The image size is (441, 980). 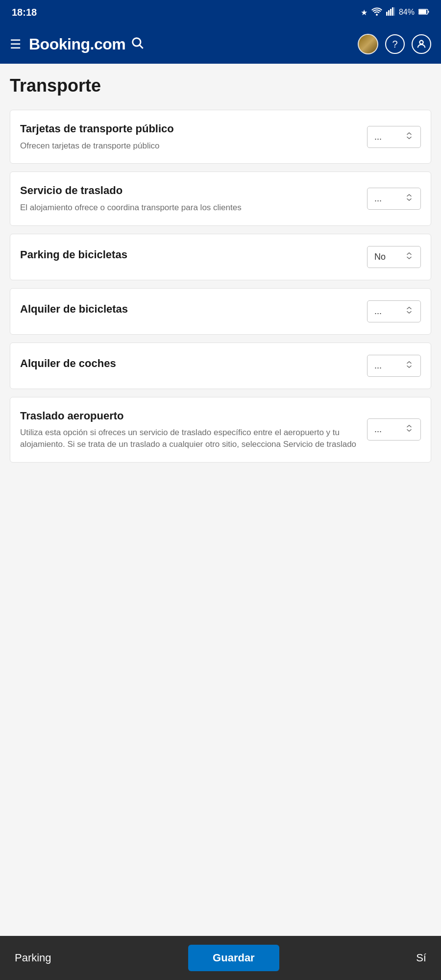 What do you see at coordinates (190, 366) in the screenshot?
I see `card-content-alquiler-coches: Alquiler de coches` at bounding box center [190, 366].